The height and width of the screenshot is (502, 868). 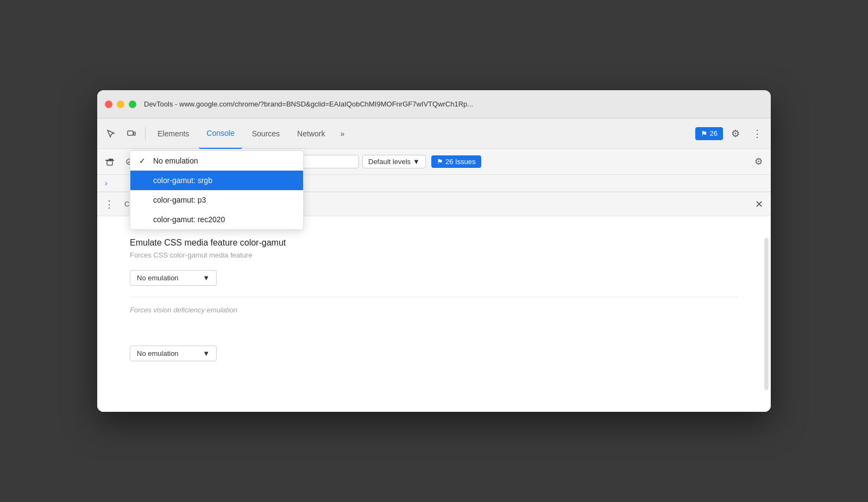 I want to click on clear-console-button, so click(x=110, y=162).